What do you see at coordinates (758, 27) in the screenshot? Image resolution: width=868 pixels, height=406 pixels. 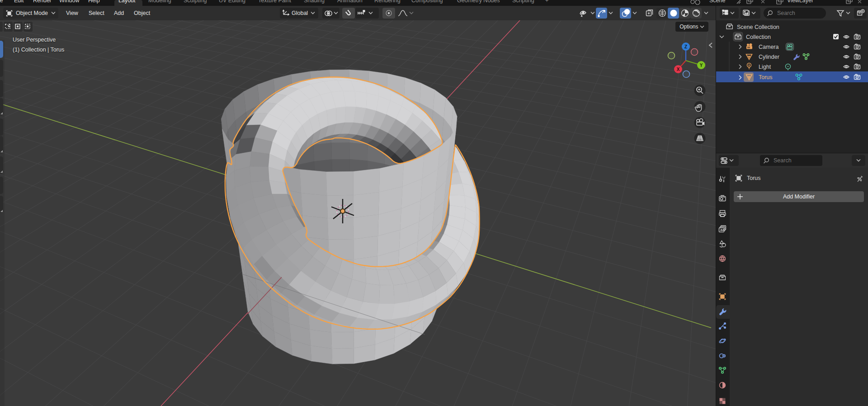 I see `svg-text: Scene Collection` at bounding box center [758, 27].